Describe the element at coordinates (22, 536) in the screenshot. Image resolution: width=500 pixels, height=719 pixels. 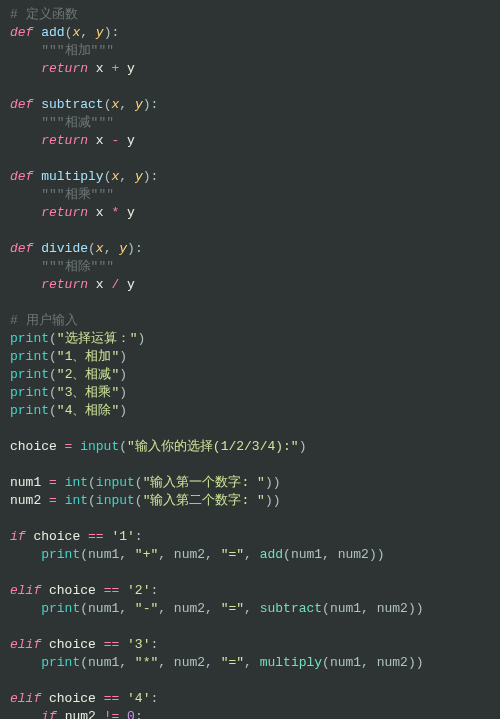
I see `code-token: if` at that location.